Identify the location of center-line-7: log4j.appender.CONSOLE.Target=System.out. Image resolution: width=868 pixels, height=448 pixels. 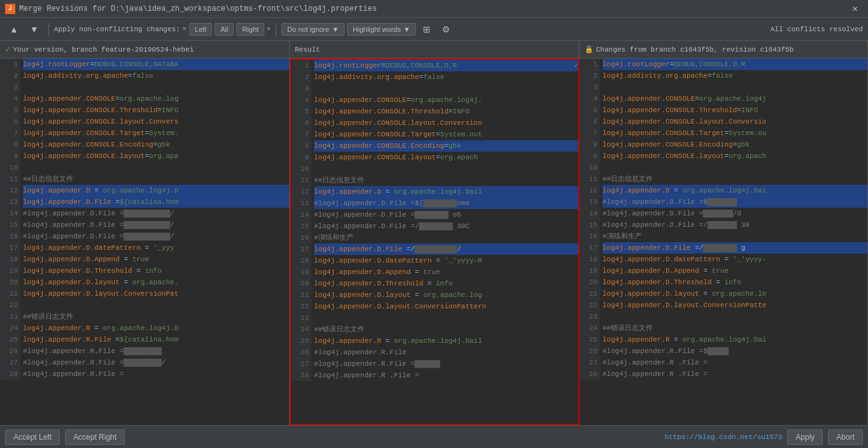
(446, 134).